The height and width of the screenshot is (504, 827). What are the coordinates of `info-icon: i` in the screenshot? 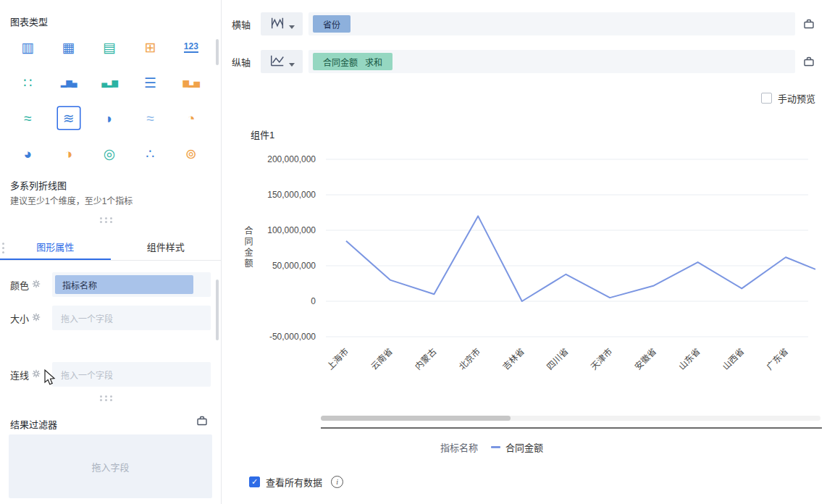 It's located at (337, 482).